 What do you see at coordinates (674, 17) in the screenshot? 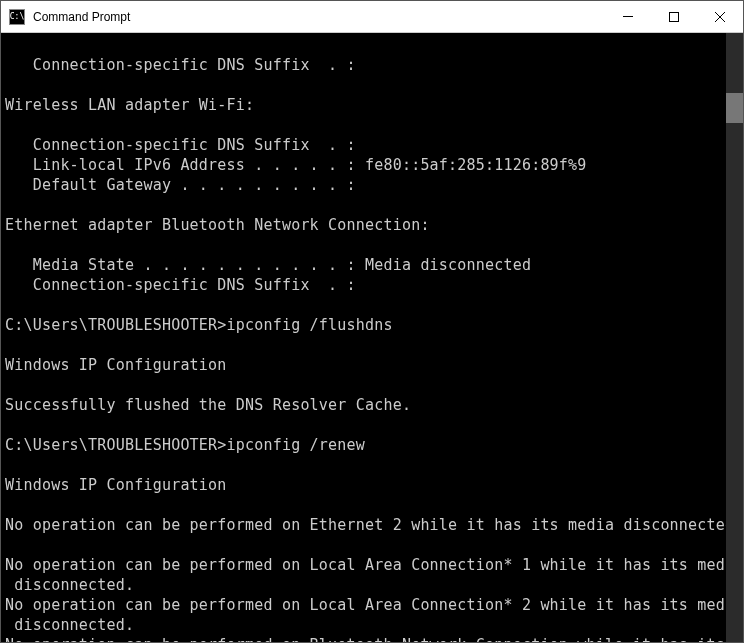
I see `window-controls` at bounding box center [674, 17].